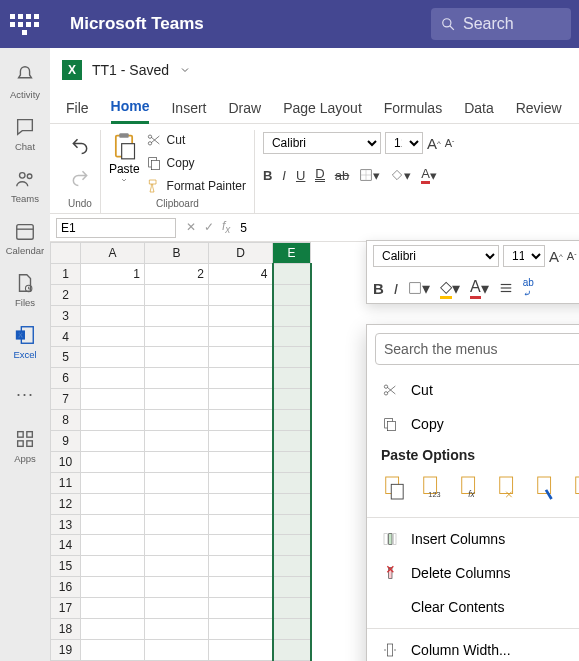  What do you see at coordinates (177, 274) in the screenshot?
I see `cell-B1: 2` at bounding box center [177, 274].